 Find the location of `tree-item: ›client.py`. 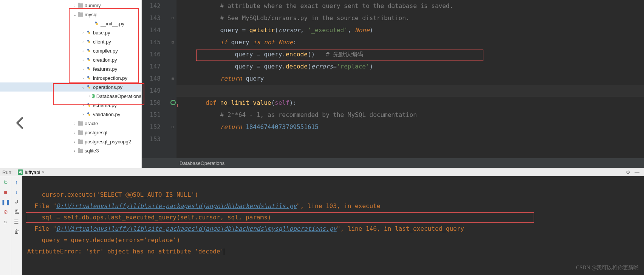

tree-item: ›client.py is located at coordinates (71, 42).